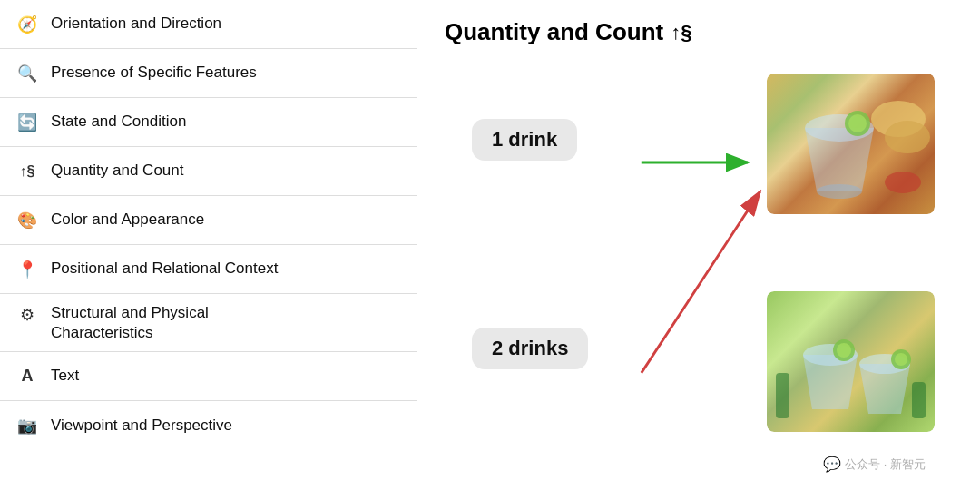  Describe the element at coordinates (209, 172) in the screenshot. I see `sidebar-item-quantity: ↑§ Quantity and Count` at that location.